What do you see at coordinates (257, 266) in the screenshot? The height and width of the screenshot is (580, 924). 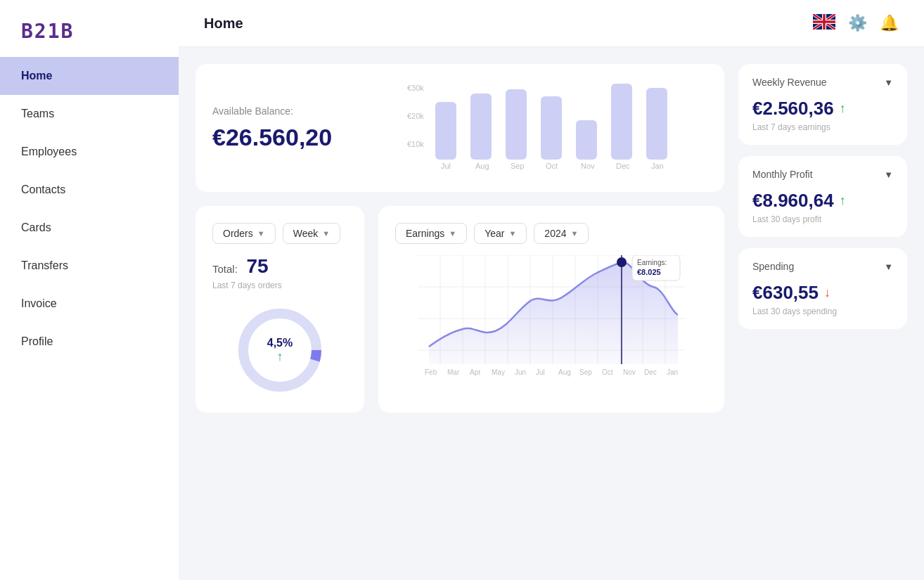 I see `orders-total-value: 75` at bounding box center [257, 266].